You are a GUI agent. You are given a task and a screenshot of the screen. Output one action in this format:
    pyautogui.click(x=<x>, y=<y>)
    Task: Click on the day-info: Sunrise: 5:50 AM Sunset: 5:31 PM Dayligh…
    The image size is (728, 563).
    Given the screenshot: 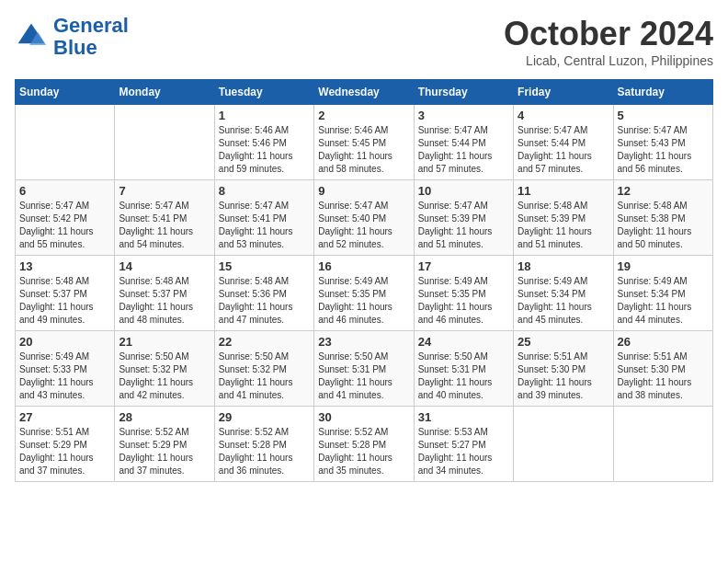 What is the action you would take?
    pyautogui.click(x=463, y=376)
    